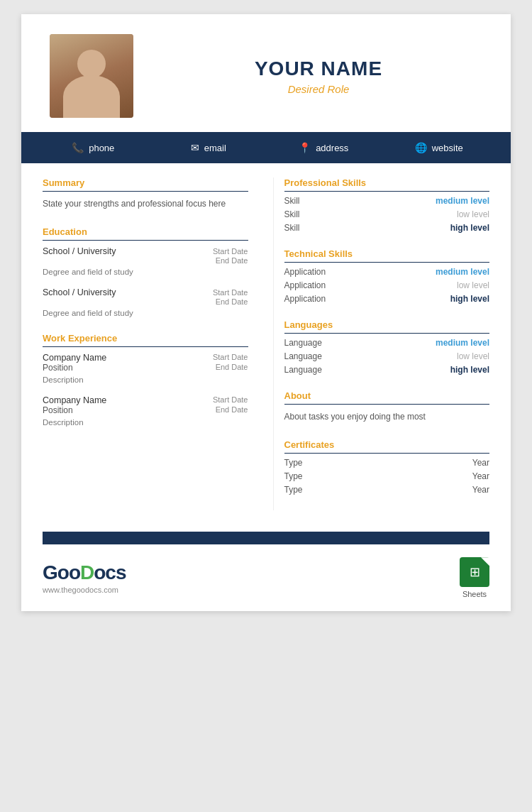 This screenshot has width=532, height=812. What do you see at coordinates (304, 370) in the screenshot?
I see `lang-name-3: Language` at bounding box center [304, 370].